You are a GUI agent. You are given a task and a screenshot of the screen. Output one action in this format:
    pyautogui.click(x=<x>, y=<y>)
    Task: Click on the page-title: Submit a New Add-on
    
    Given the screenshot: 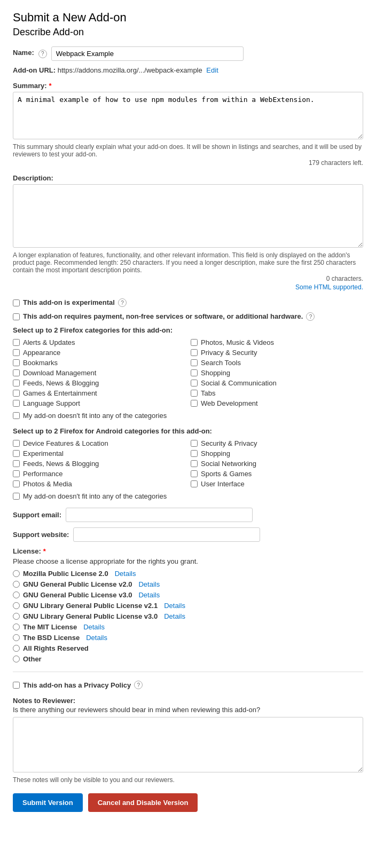 What is the action you would take?
    pyautogui.click(x=188, y=18)
    